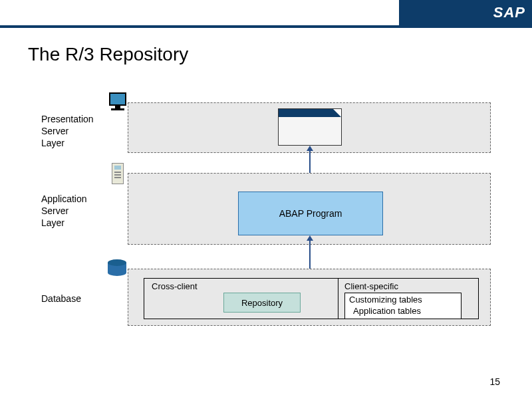 The height and width of the screenshot is (399, 532). Describe the element at coordinates (338, 299) in the screenshot. I see `database-divider` at that location.